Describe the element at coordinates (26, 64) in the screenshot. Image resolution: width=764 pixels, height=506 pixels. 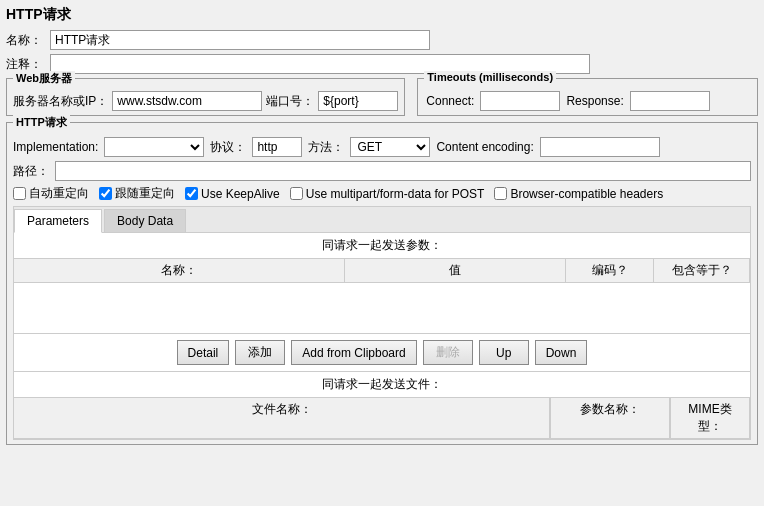
I see `comment-label: 注释：` at that location.